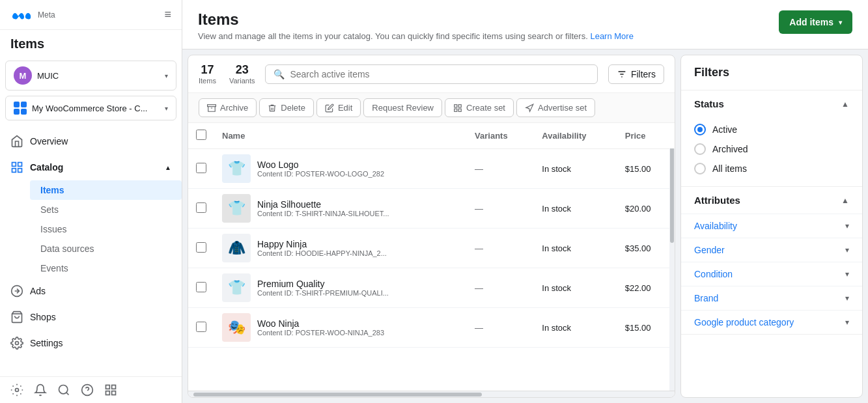  Describe the element at coordinates (772, 298) in the screenshot. I see `filter-attribute-brand: Brand ▾` at that location.